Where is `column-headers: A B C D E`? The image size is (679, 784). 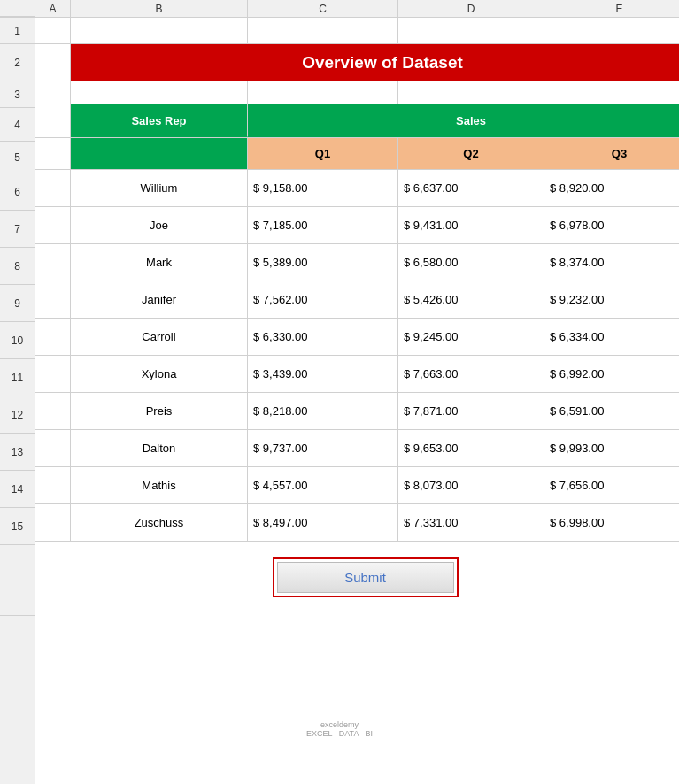 column-headers: A B C D E is located at coordinates (340, 9).